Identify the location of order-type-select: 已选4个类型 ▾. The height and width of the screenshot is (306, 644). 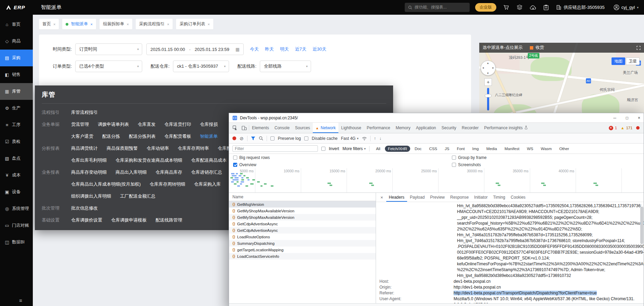
(109, 66).